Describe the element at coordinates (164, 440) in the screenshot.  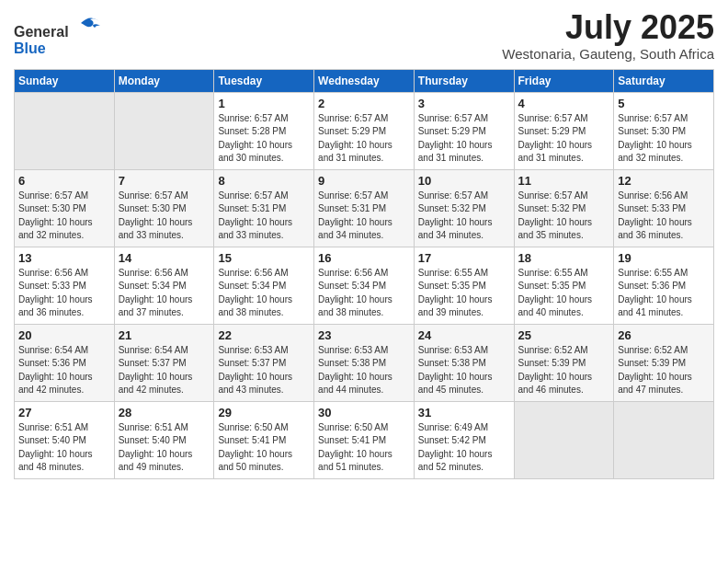
I see `calendar-day-cell: 28Sunrise: 6:51 AMSunset: 5:40 PMDayligh…` at that location.